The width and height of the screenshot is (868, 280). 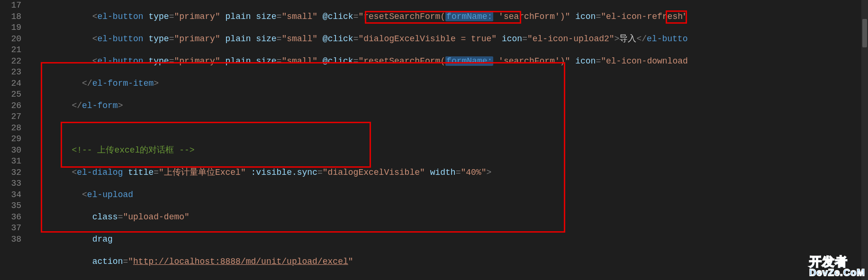 I want to click on logo-line1: 开发者, so click(x=837, y=262).